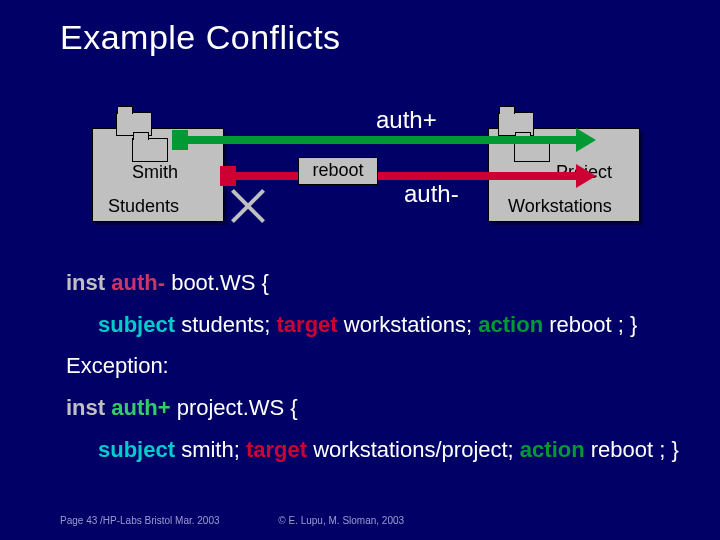 This screenshot has width=720, height=540. I want to click on policy-1-name: boot.WS {, so click(220, 282).